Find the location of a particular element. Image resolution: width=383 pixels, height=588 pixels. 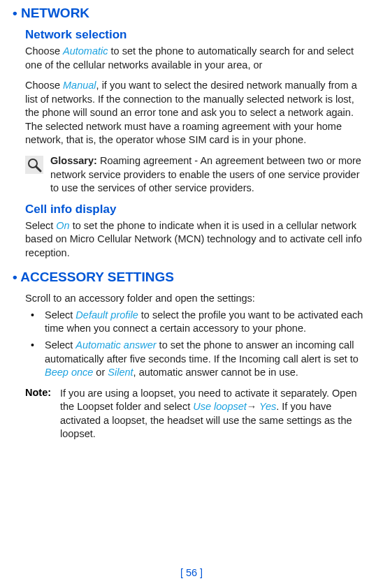

glossary-body: Roaming agreement - An agreement between… is located at coordinates (205, 175).